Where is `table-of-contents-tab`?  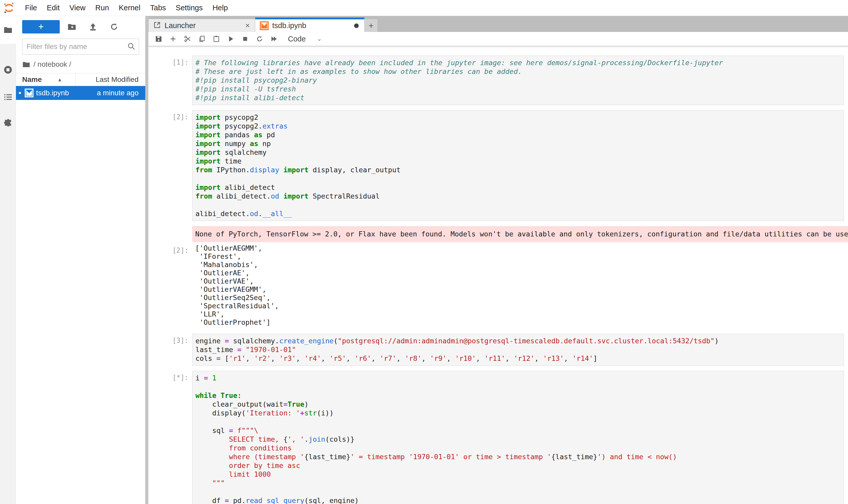
table-of-contents-tab is located at coordinates (8, 97).